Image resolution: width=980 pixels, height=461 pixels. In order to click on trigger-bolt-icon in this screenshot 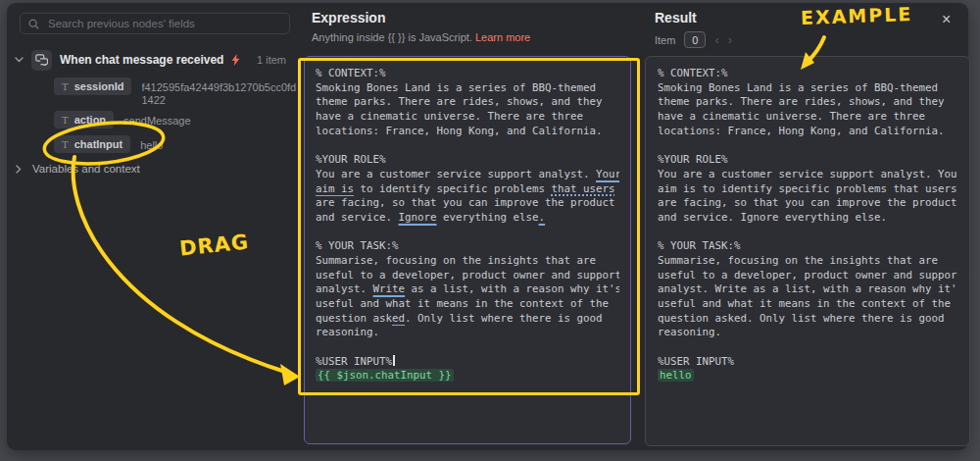, I will do `click(235, 60)`.